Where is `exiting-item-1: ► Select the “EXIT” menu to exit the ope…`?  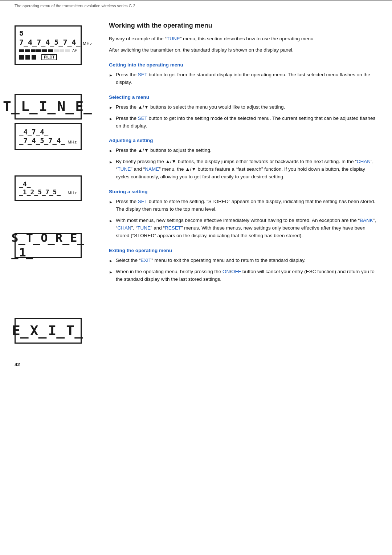 exiting-item-1: ► Select the “EXIT” menu to exit the ope… is located at coordinates (243, 261).